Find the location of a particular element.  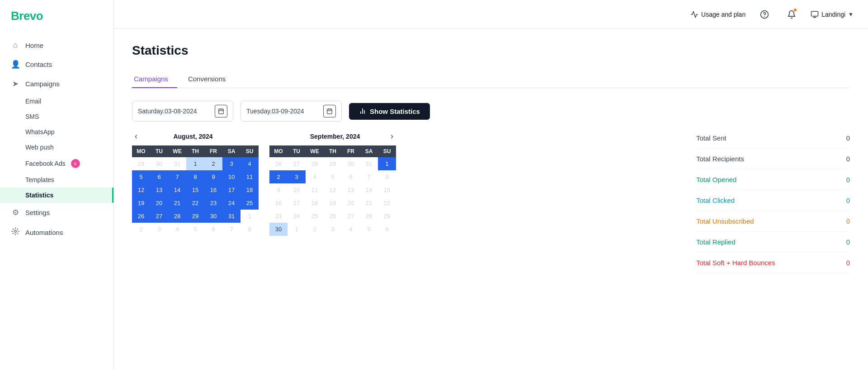

user-menu-button: Landingi ▼ is located at coordinates (832, 14).